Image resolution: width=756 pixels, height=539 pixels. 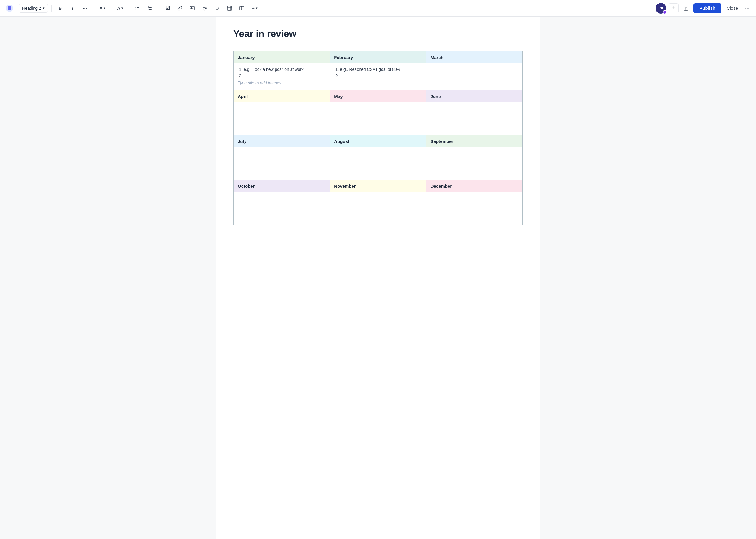 I want to click on november-cell: November, so click(x=378, y=202).